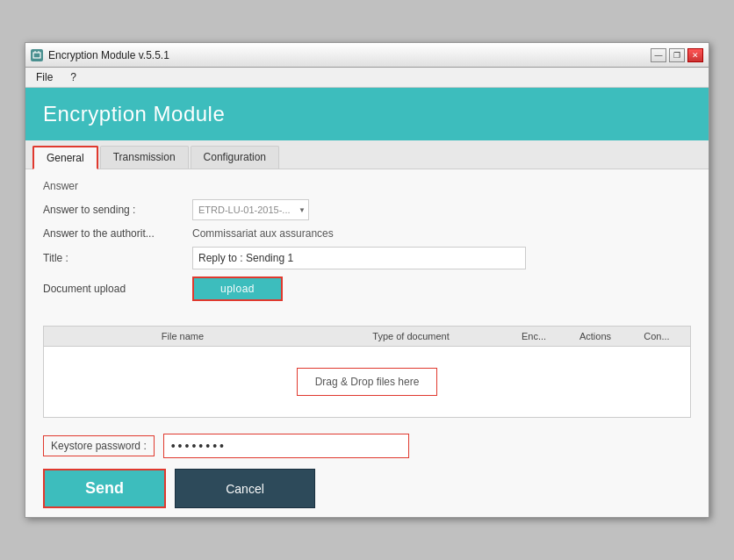 The image size is (734, 560). I want to click on close-button: ✕, so click(695, 55).